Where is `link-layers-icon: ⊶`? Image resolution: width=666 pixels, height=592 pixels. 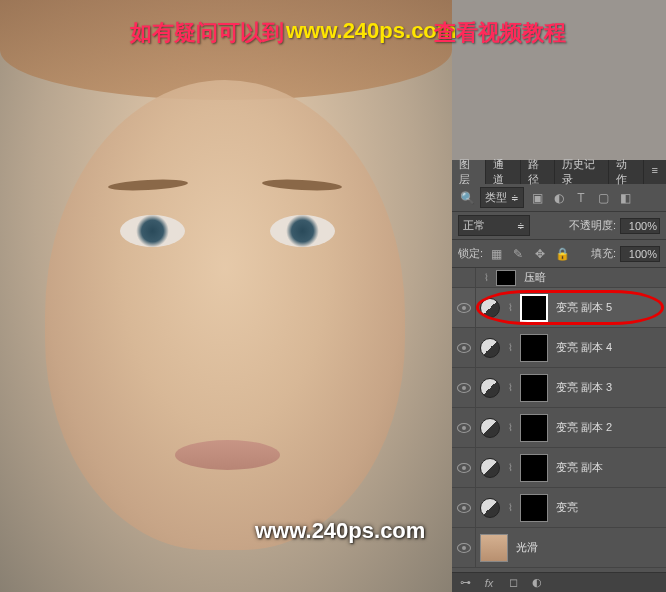 link-layers-icon: ⊶ is located at coordinates (465, 583).